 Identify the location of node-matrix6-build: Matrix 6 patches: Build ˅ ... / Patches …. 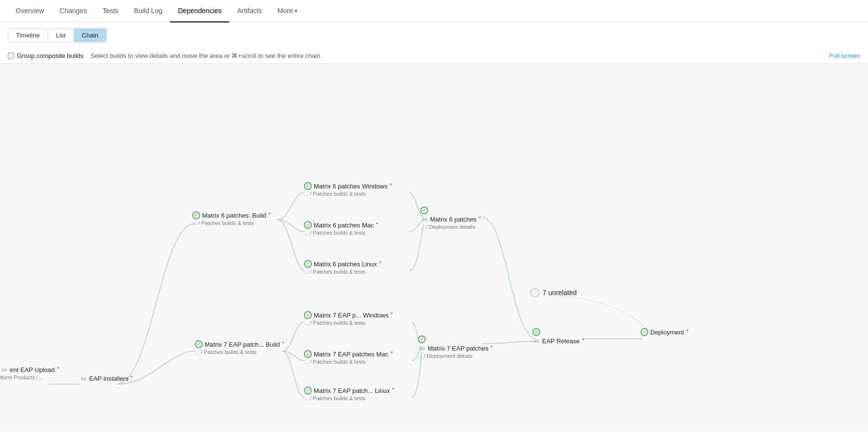
(232, 219).